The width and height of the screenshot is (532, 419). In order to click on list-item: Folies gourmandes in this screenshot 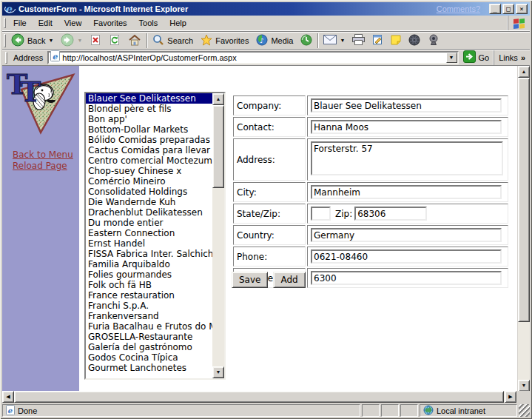, I will do `click(149, 275)`.